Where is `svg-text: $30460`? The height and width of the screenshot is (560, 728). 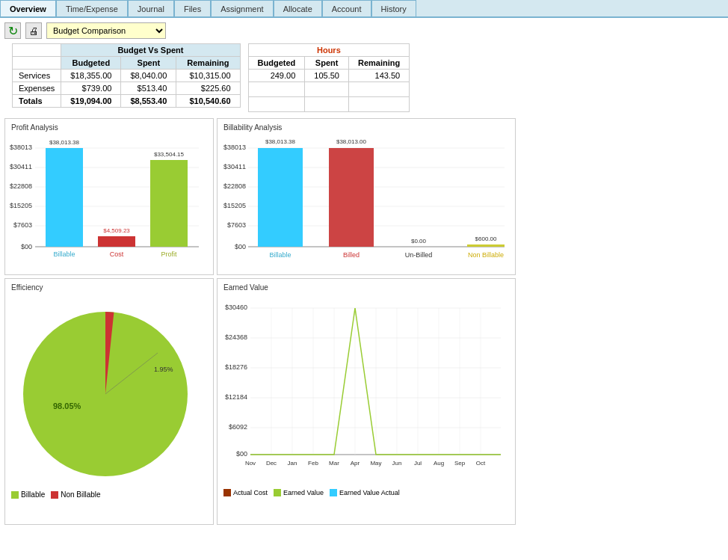
svg-text: $30460 is located at coordinates (236, 307).